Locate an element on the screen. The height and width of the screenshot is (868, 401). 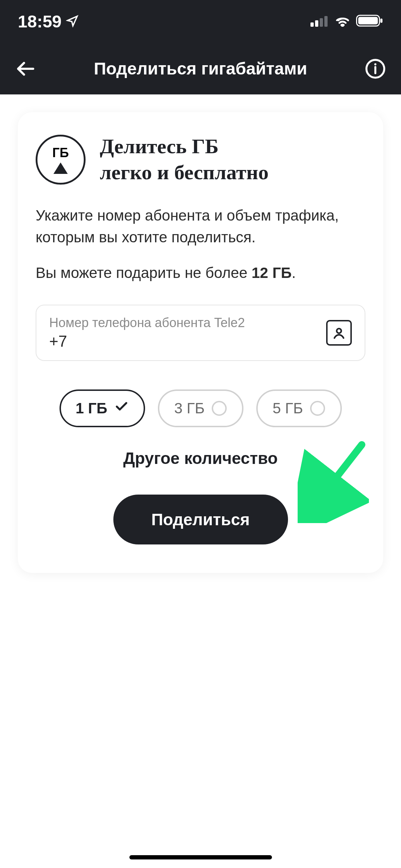
location-icon is located at coordinates (72, 21).